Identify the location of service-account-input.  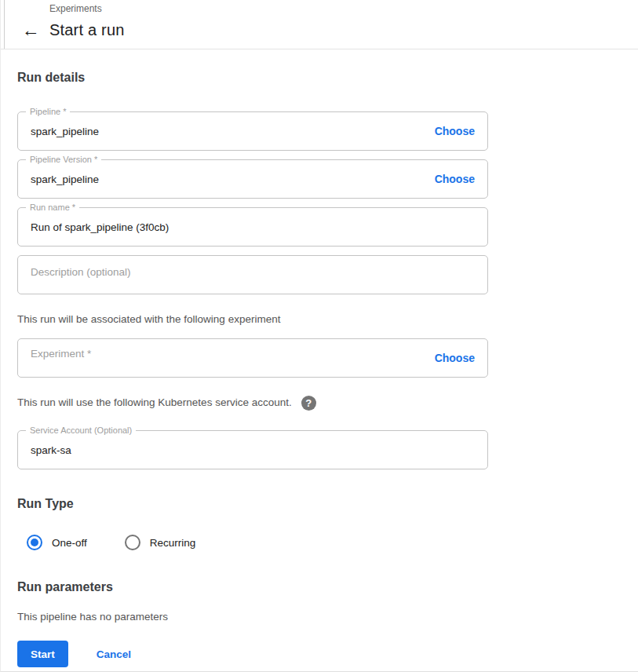
(253, 450).